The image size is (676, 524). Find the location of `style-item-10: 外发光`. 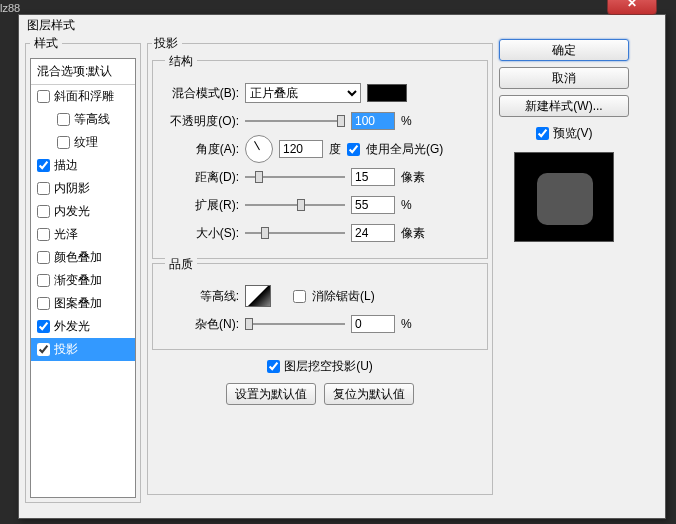

style-item-10: 外发光 is located at coordinates (83, 326).